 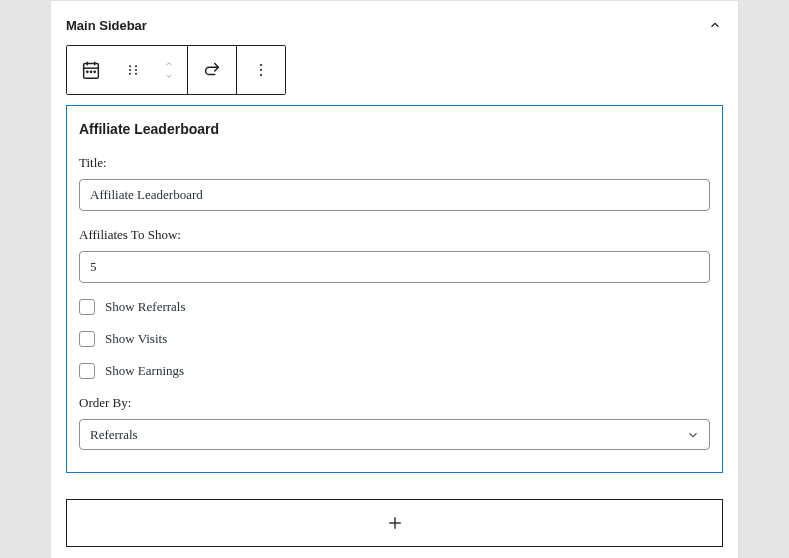 What do you see at coordinates (212, 70) in the screenshot?
I see `move-to-icon` at bounding box center [212, 70].